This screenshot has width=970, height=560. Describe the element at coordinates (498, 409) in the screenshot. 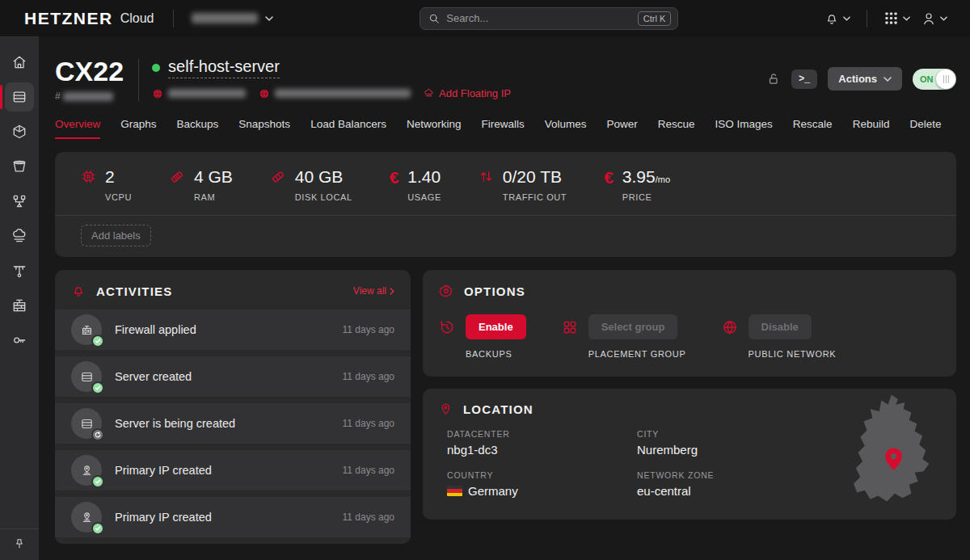

I see `location-title: LOCATION` at that location.